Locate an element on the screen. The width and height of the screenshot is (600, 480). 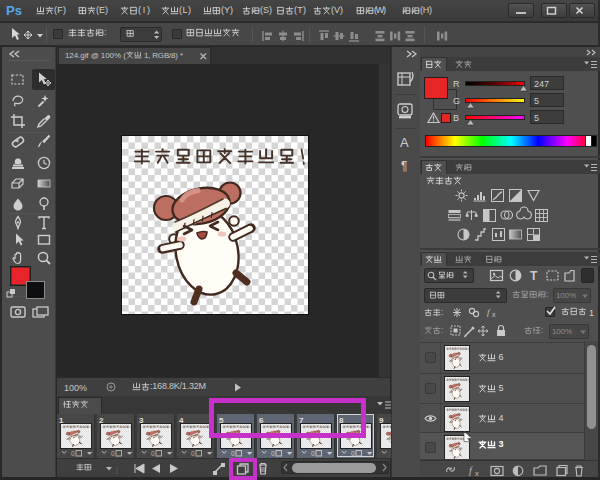
svg-text: 247 is located at coordinates (542, 84).